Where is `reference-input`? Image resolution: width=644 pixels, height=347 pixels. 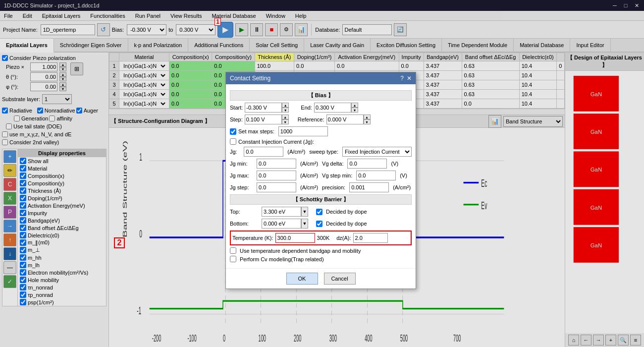
reference-input is located at coordinates (345, 119).